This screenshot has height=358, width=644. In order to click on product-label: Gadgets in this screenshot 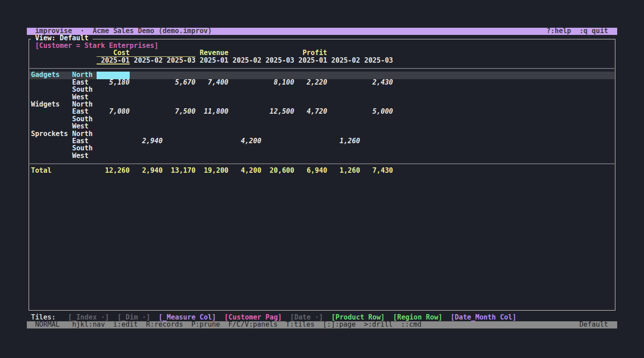, I will do `click(45, 75)`.